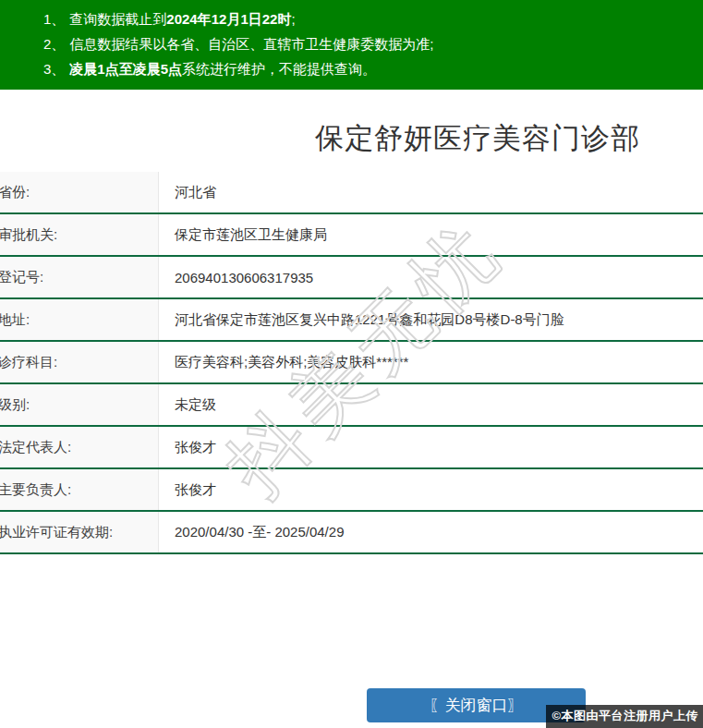  Describe the element at coordinates (229, 18) in the screenshot. I see `notice-text-bold: 2024年12月1日22时` at that location.